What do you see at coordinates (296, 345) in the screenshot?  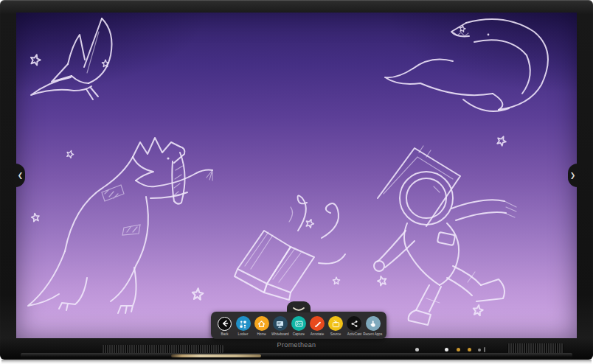 I see `promethean-logo: Promethean` at bounding box center [296, 345].